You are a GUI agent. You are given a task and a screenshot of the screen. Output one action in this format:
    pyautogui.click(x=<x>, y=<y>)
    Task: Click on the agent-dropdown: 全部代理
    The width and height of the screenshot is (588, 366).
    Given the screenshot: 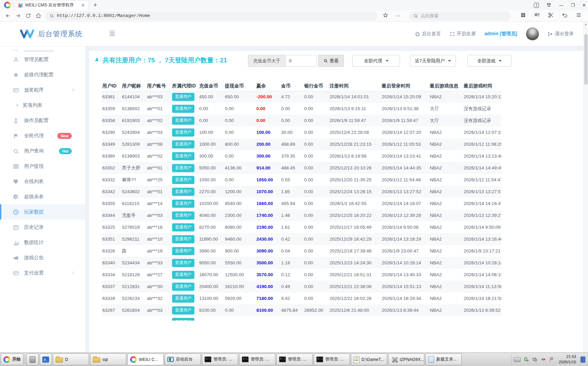 What is the action you would take?
    pyautogui.click(x=376, y=61)
    